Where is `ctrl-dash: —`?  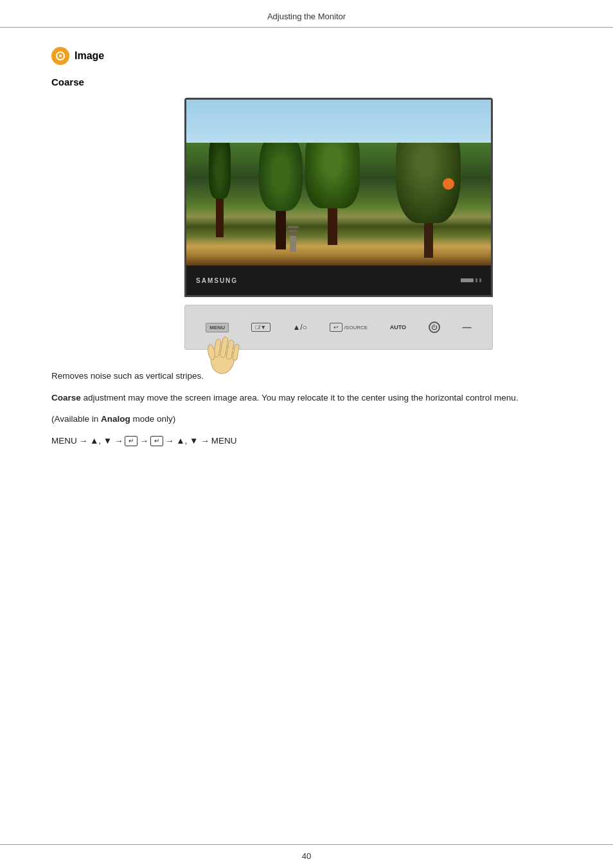
ctrl-dash: — is located at coordinates (467, 327).